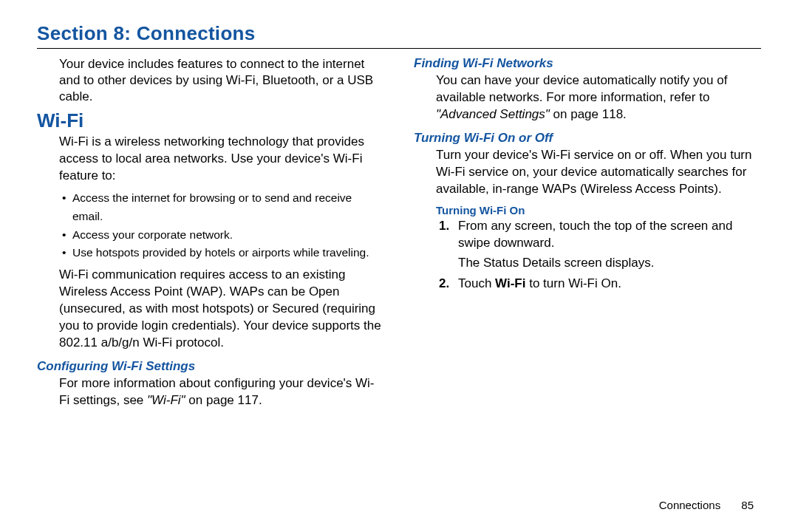  Describe the element at coordinates (582, 89) in the screenshot. I see `text-fragment: You can have your device automatically n…` at that location.